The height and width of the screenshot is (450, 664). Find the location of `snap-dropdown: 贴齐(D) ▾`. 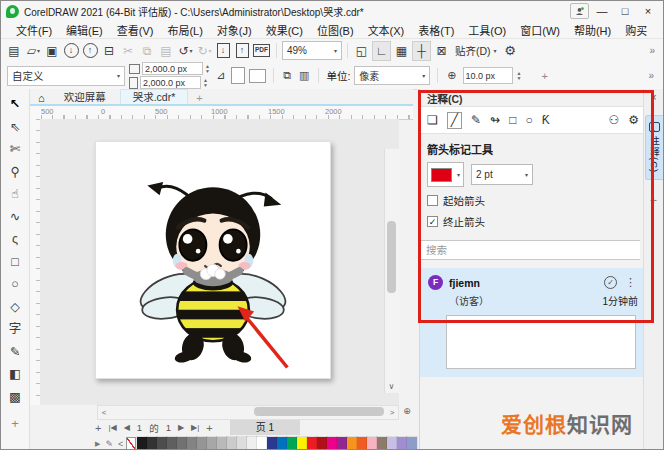

snap-dropdown: 贴齐(D) ▾ is located at coordinates (476, 50).